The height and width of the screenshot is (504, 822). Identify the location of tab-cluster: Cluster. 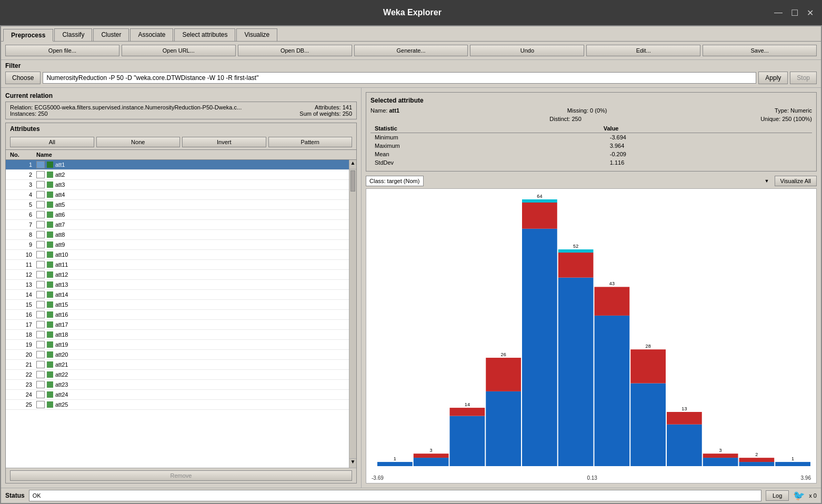
(111, 35).